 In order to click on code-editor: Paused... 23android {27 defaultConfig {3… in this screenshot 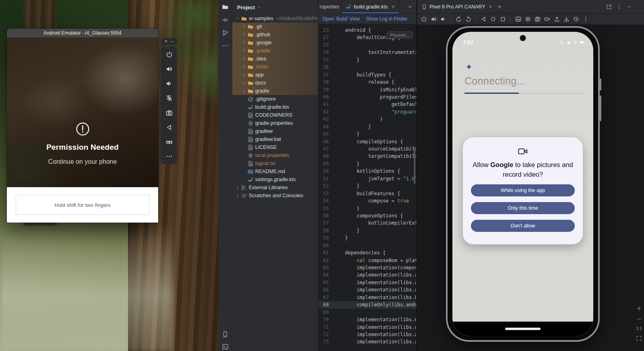, I will do `click(367, 188)`.